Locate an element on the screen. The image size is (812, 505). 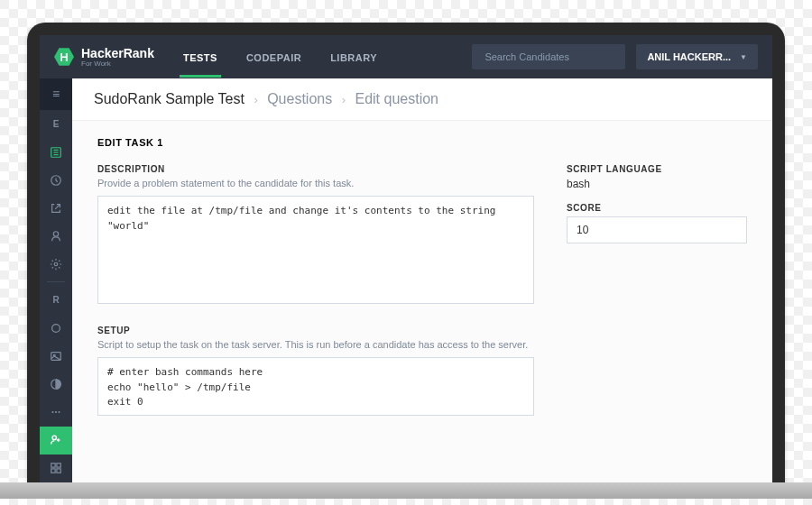
score-label: SCORE is located at coordinates (657, 207).